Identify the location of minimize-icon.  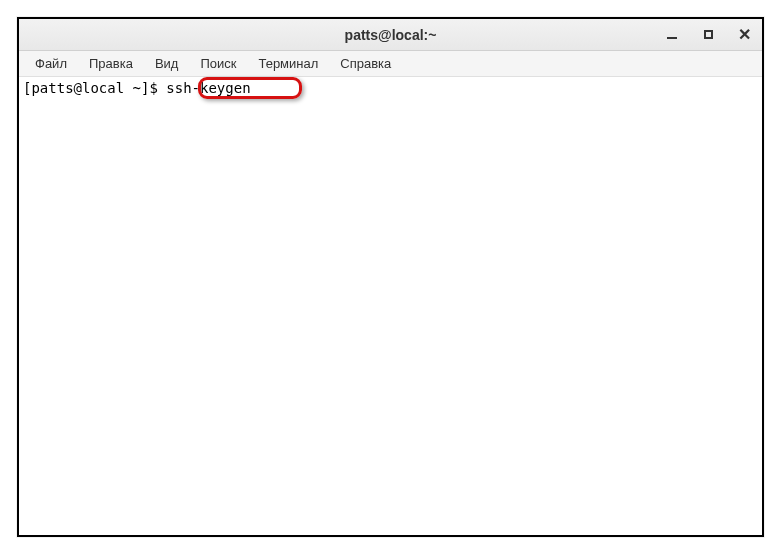
(672, 38).